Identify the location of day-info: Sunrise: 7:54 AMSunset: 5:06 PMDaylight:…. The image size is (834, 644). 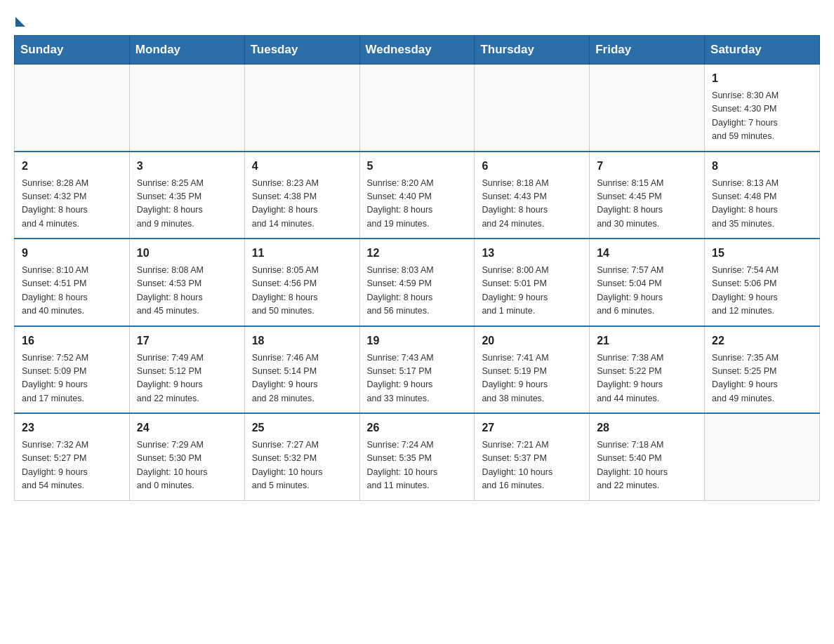
(762, 291).